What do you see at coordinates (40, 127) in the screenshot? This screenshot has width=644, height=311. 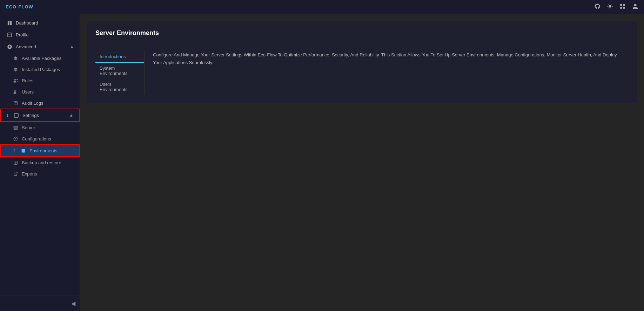 I see `sidebar-item-server: Server` at bounding box center [40, 127].